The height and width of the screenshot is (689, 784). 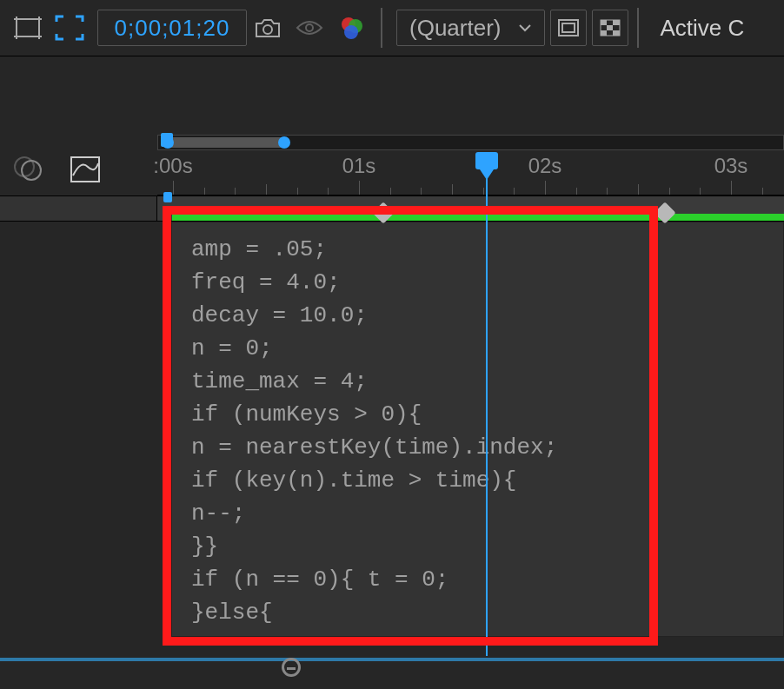 What do you see at coordinates (471, 142) in the screenshot?
I see `timeline-navigator` at bounding box center [471, 142].